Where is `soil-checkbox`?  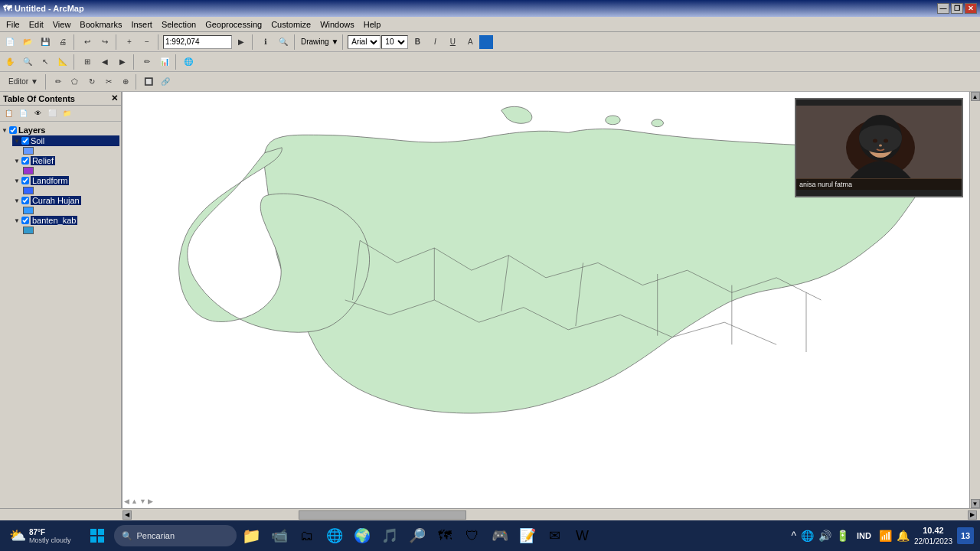 soil-checkbox is located at coordinates (25, 141).